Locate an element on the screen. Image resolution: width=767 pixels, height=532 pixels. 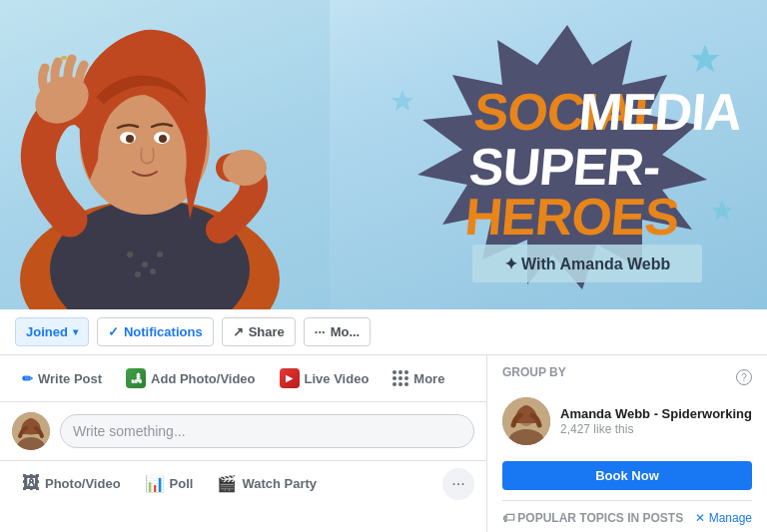
book-now-label: Book Now is located at coordinates (627, 475).